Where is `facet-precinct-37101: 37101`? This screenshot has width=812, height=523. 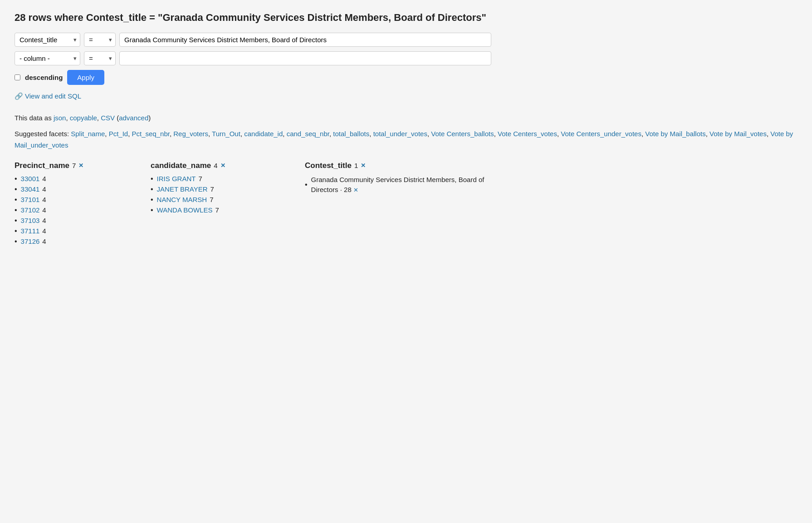
facet-precinct-37101: 37101 is located at coordinates (30, 200).